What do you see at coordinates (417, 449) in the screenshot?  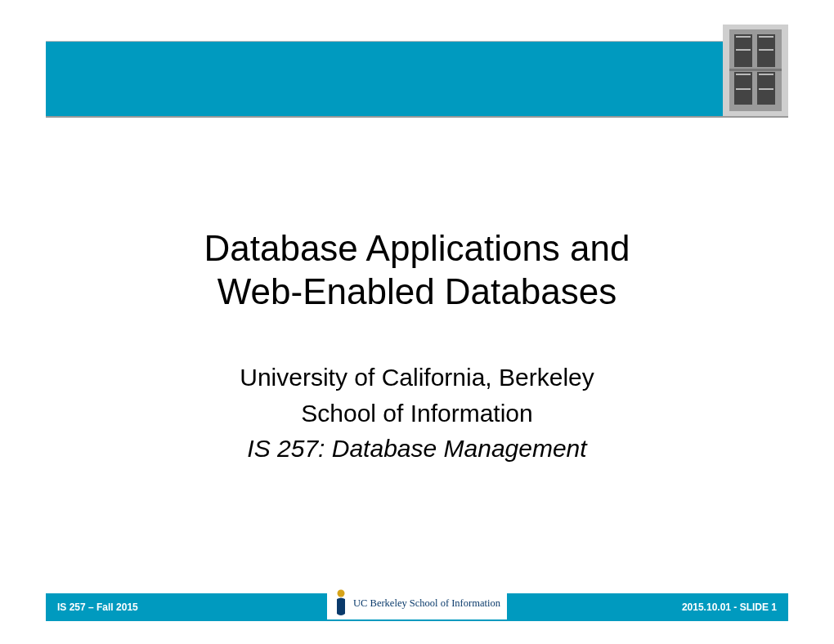 I see `subtitle-line-3: IS 257: Database Management` at bounding box center [417, 449].